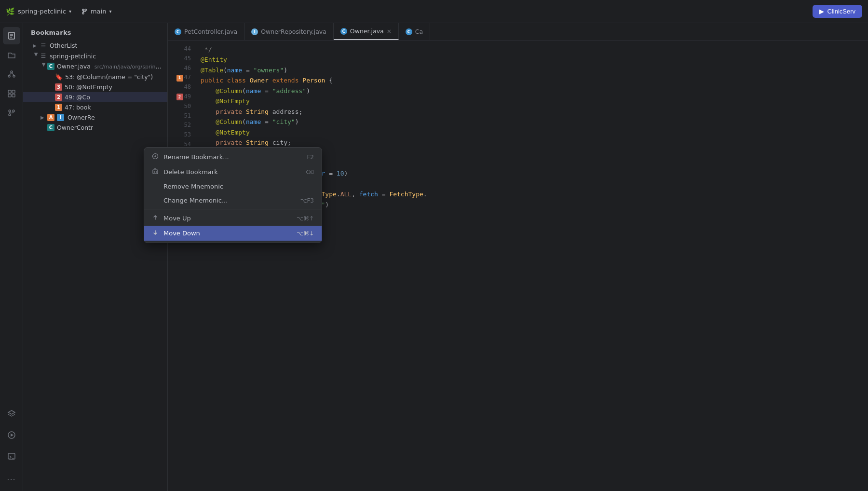 The width and height of the screenshot is (868, 491). Describe the element at coordinates (179, 107) in the screenshot. I see `ln-50: 50` at that location.